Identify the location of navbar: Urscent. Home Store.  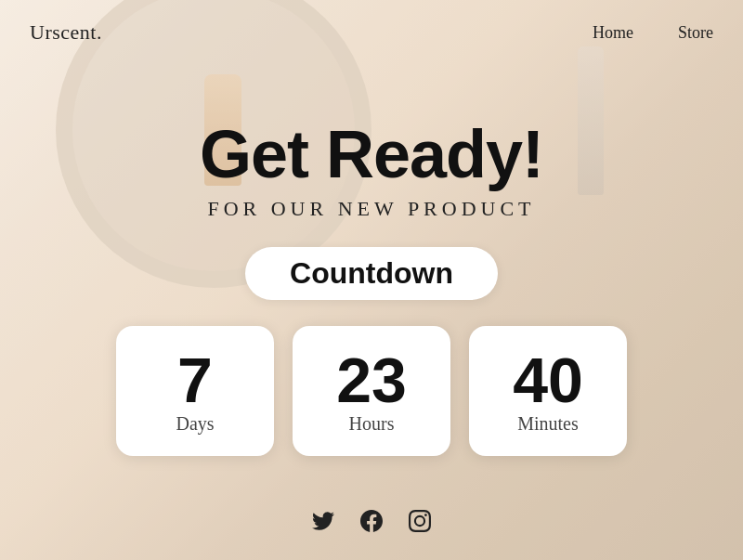
(372, 33).